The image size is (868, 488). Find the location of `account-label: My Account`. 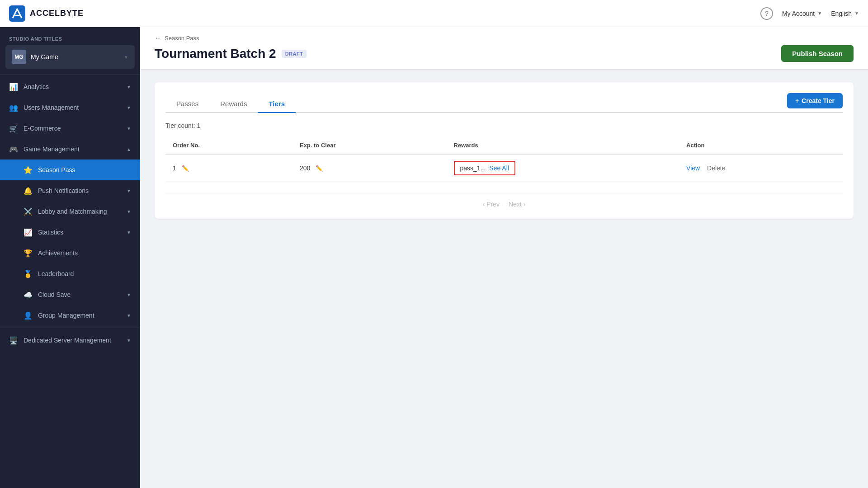

account-label: My Account is located at coordinates (798, 14).